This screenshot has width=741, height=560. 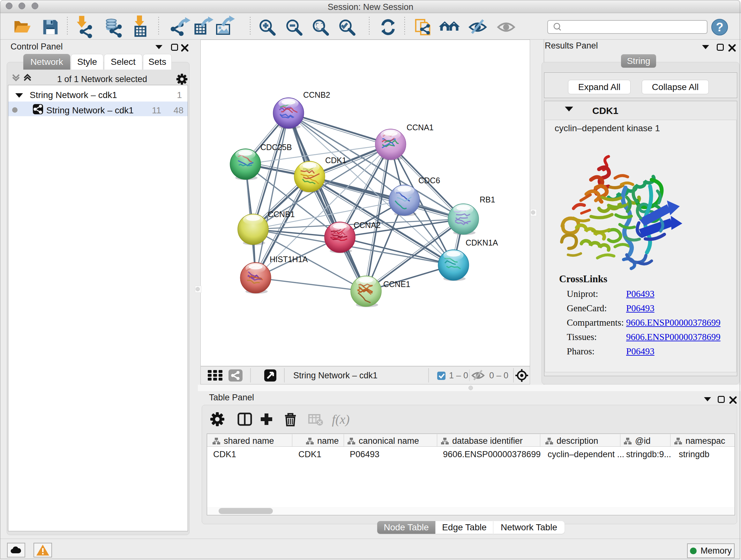 I want to click on svg-text: CCNA1, so click(x=420, y=127).